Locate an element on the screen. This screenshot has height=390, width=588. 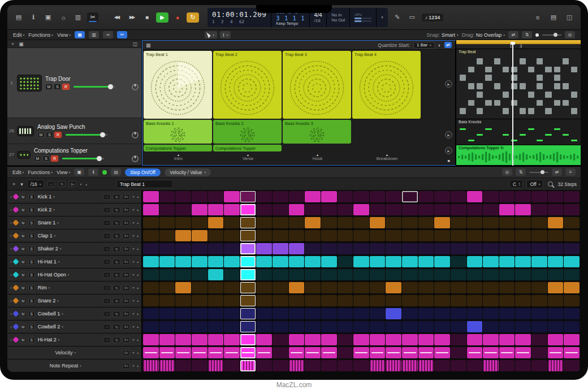
pointer-tool-select: ▾ is located at coordinates (211, 35).